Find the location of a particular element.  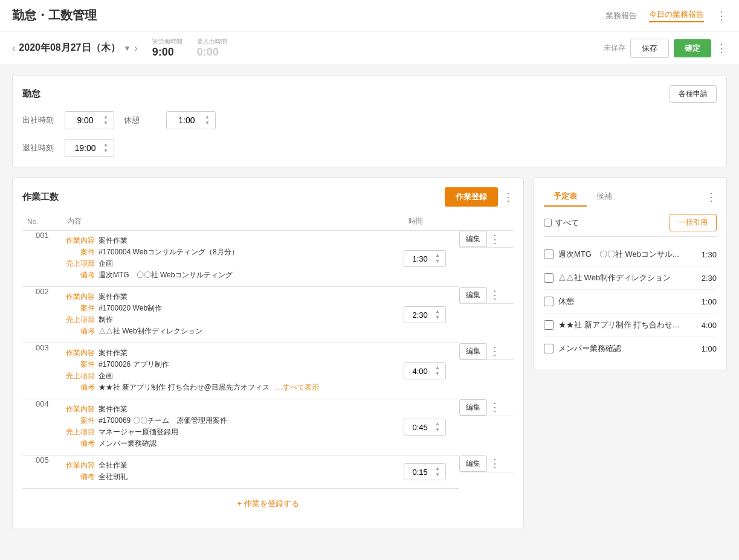

end-time-group: 退社時刻 ▲ ▼ is located at coordinates (68, 148).